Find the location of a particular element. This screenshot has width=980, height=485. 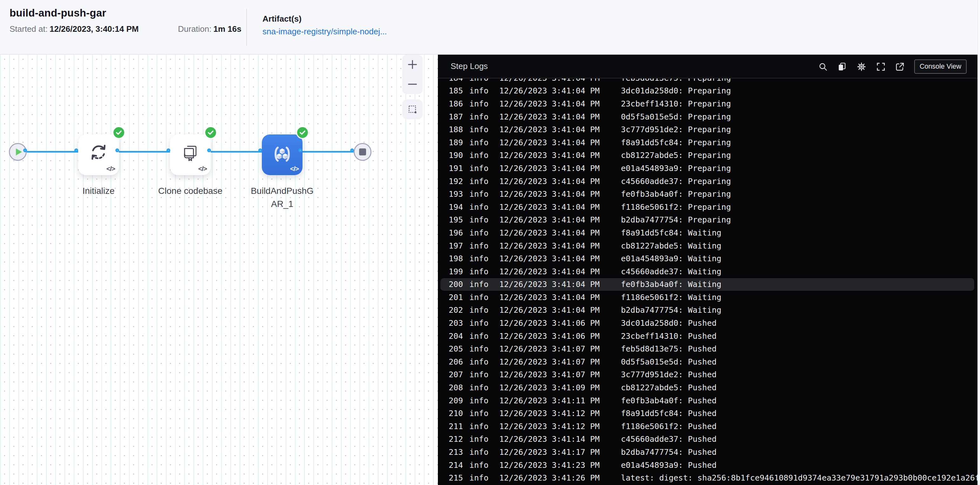

log-row: 184info12/26/2023 3:41:04 PMfeb5d8d13e75… is located at coordinates (713, 81).